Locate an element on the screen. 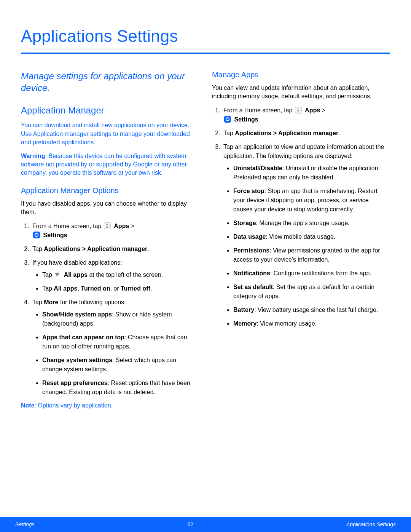 The image size is (411, 532). mo-change: Change system settings: Select which app… is located at coordinates (119, 365).